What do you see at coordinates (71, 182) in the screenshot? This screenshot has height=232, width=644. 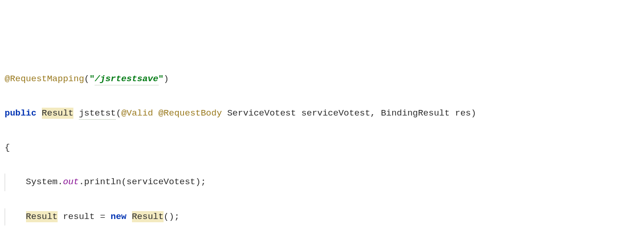 I see `static-field-out: out` at bounding box center [71, 182].